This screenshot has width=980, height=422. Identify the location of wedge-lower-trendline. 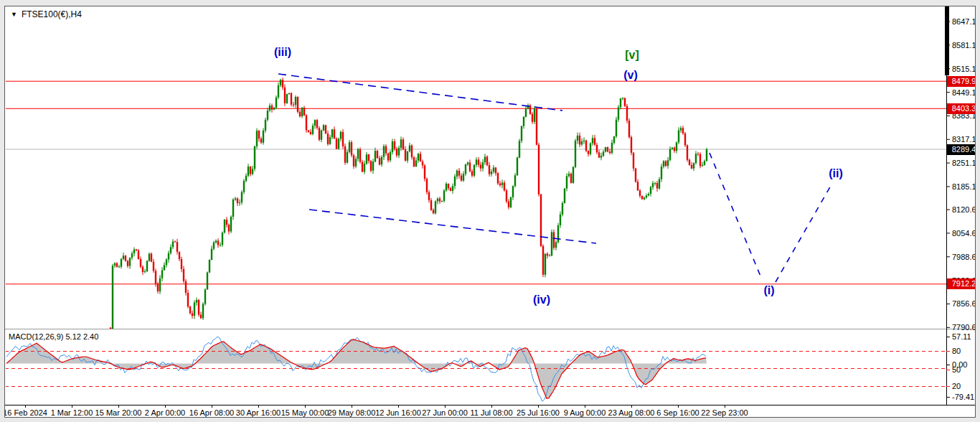
(453, 227).